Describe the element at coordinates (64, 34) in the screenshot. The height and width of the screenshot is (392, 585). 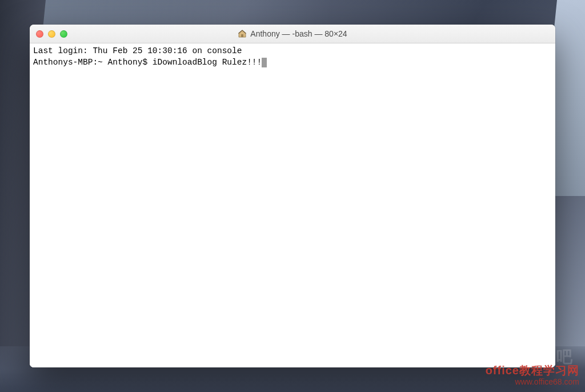
I see `zoom-button` at that location.